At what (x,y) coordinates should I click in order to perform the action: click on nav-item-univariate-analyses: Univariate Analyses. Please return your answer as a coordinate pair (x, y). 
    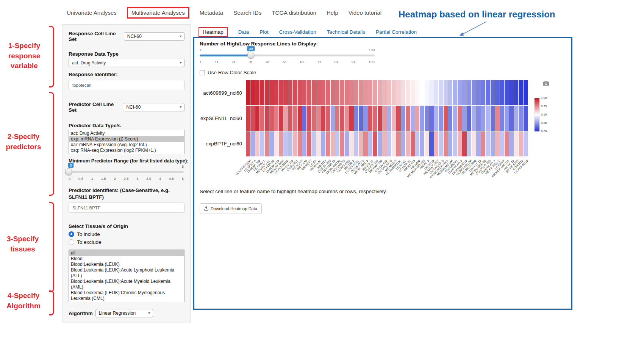
    Looking at the image, I should click on (92, 13).